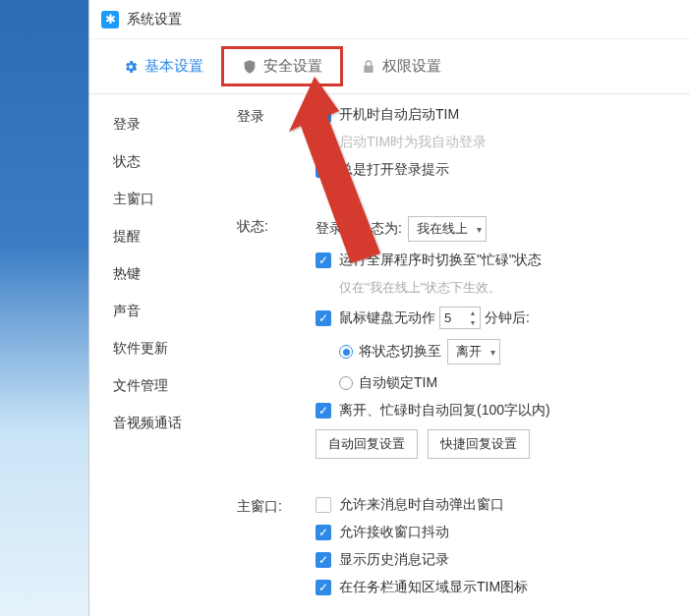  Describe the element at coordinates (163, 274) in the screenshot. I see `sidebar-item-hotkey: 热键` at that location.